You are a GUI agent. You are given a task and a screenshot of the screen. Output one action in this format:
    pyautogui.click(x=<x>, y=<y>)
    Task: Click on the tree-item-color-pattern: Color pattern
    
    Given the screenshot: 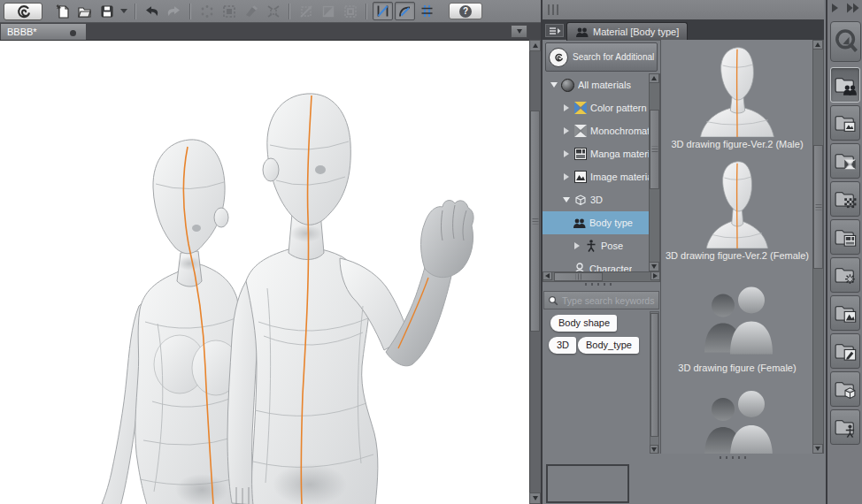 What is the action you would take?
    pyautogui.click(x=596, y=108)
    